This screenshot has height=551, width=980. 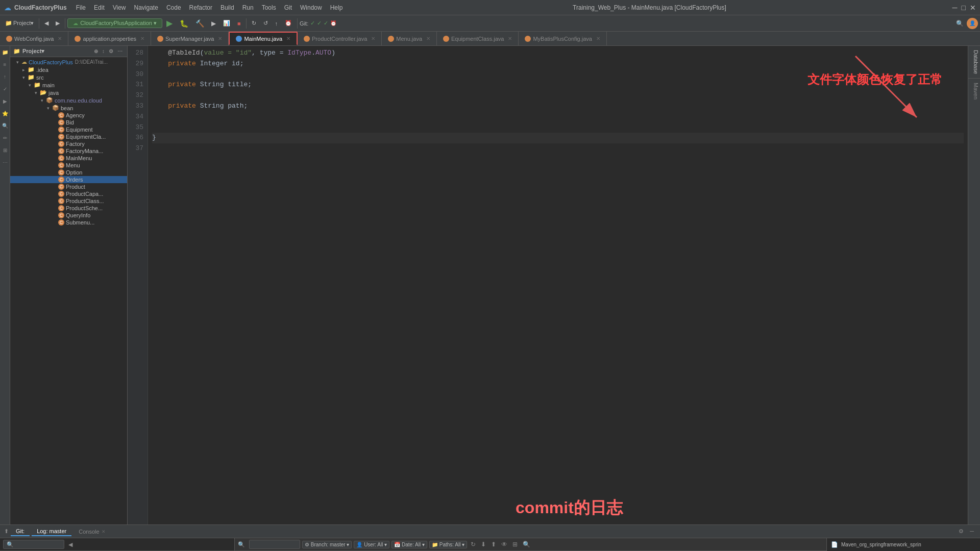 I want to click on toolbar-back-btn: ◀, so click(x=46, y=23).